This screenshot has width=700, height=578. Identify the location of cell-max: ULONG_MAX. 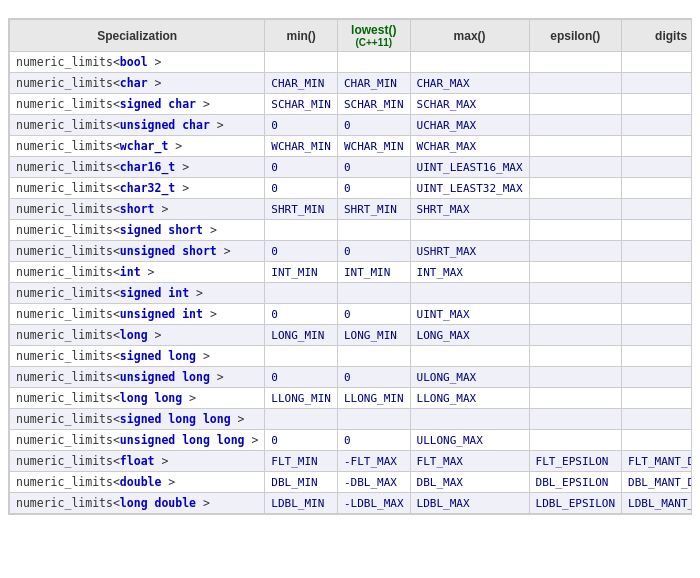
(470, 378).